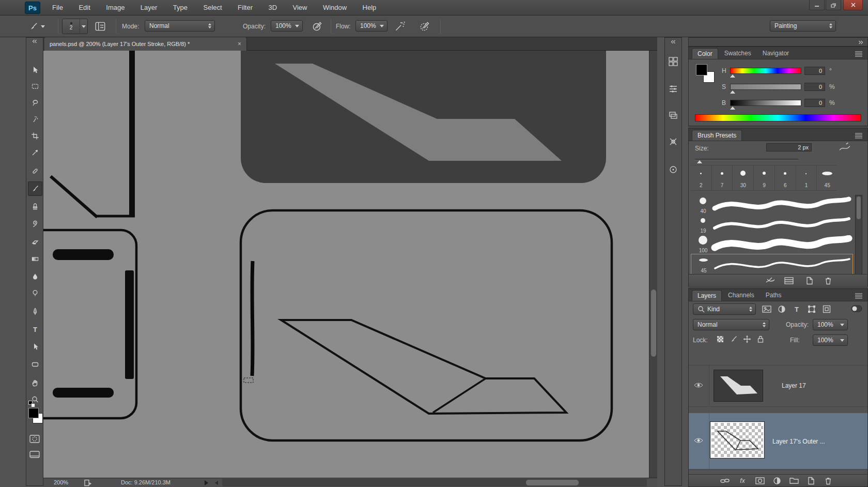 The height and width of the screenshot is (487, 868). Describe the element at coordinates (725, 481) in the screenshot. I see `link-layers-icon` at that location.